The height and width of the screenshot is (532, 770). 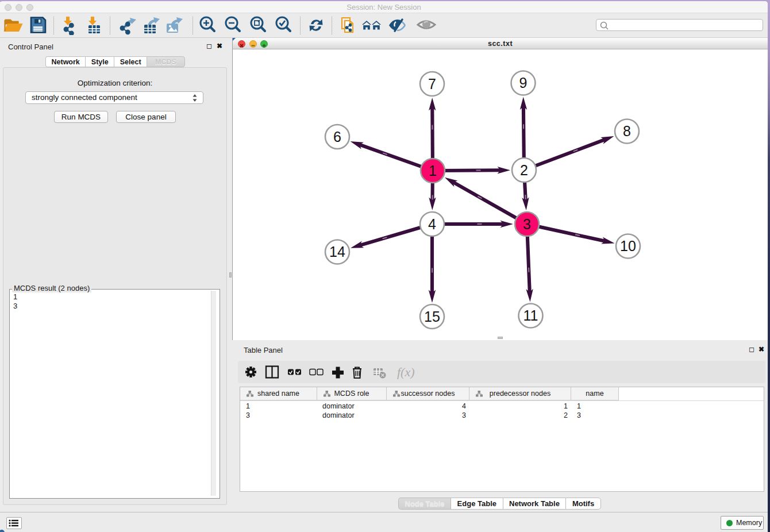 I want to click on svg-text: 14, so click(x=337, y=252).